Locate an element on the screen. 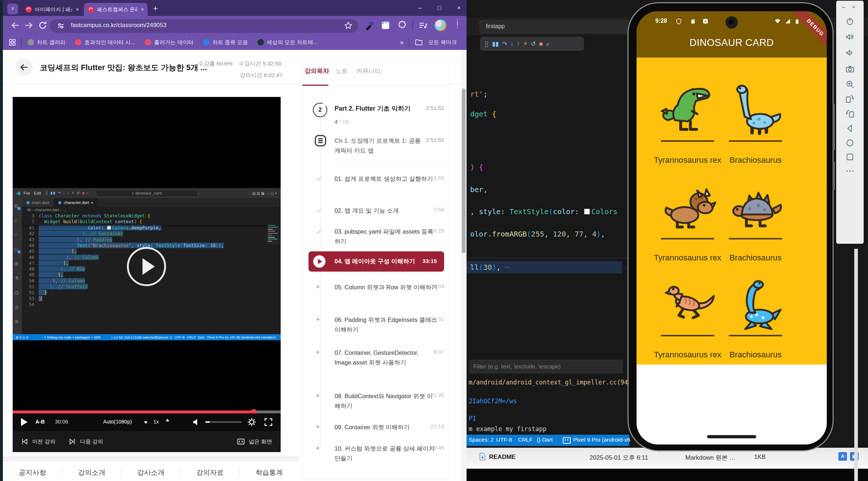  home-indicator is located at coordinates (732, 437).